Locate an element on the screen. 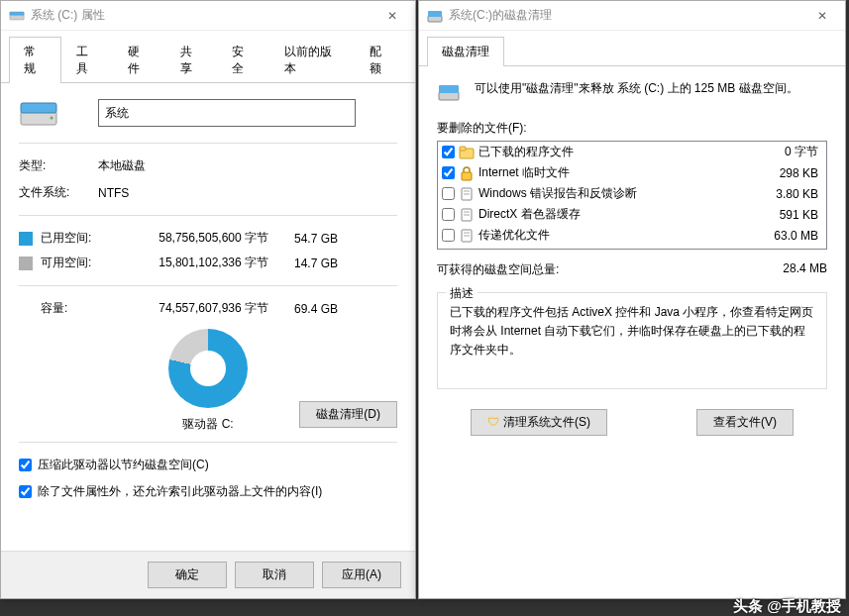 This screenshot has width=849, height=616. free-label: 可用空间: is located at coordinates (80, 263).